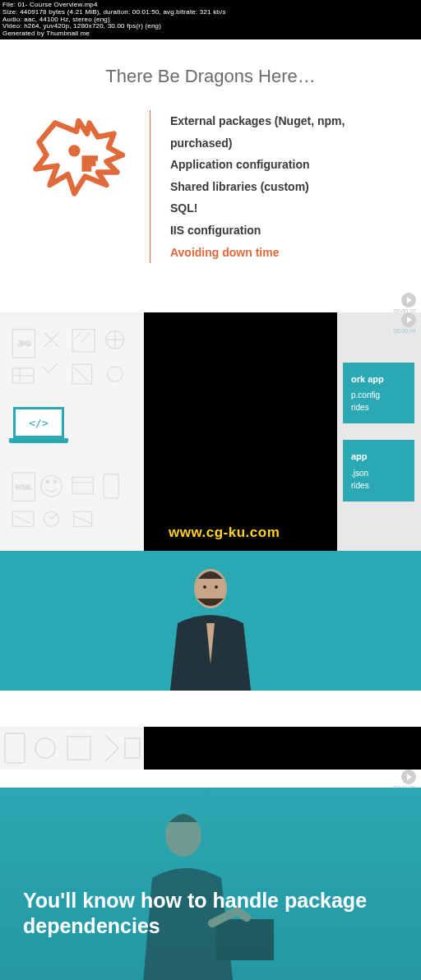  Describe the element at coordinates (285, 209) in the screenshot. I see `bullet-item: SQL!` at that location.